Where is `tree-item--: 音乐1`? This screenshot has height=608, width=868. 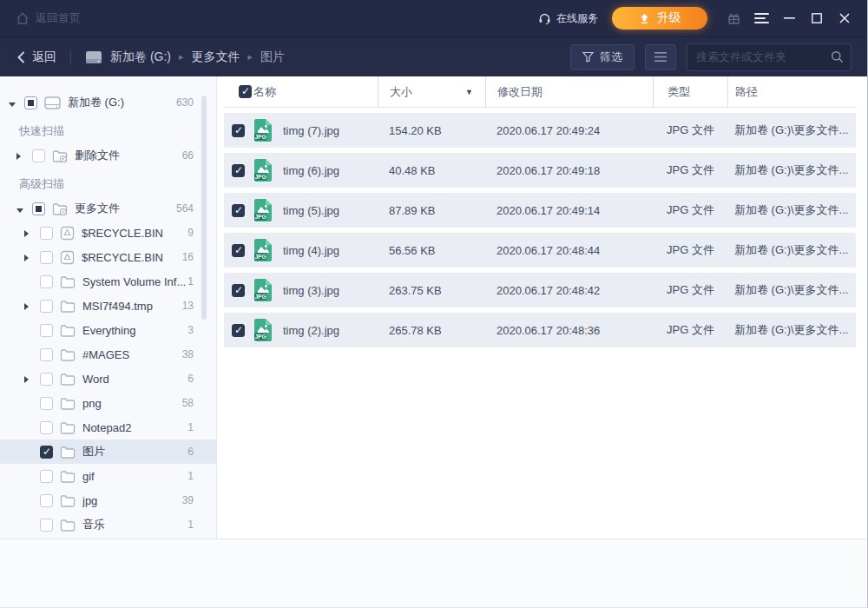 tree-item--: 音乐1 is located at coordinates (108, 525).